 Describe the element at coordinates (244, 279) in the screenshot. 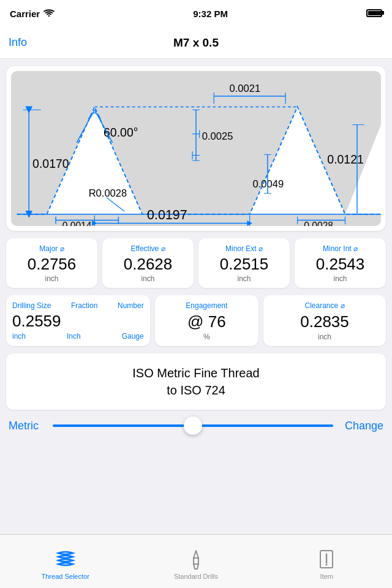

I see `minor-ext-unit: inch` at that location.